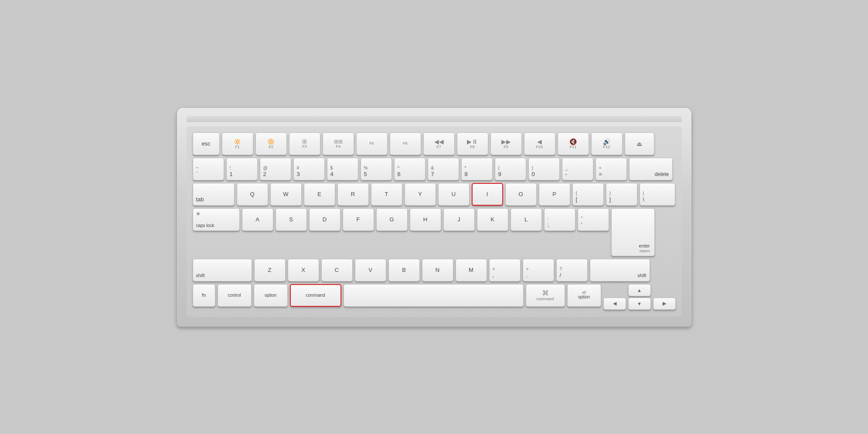 This screenshot has width=868, height=434. Describe the element at coordinates (506, 144) in the screenshot. I see `key-f9: ▶▶ F9` at that location.